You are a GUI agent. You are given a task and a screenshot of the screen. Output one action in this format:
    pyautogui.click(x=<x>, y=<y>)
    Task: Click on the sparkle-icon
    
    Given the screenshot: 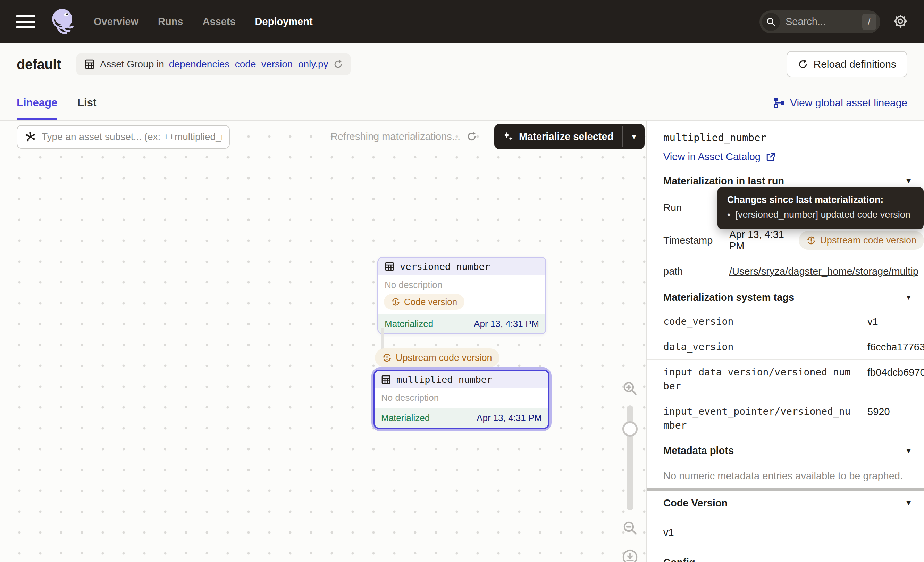 What is the action you would take?
    pyautogui.click(x=508, y=137)
    